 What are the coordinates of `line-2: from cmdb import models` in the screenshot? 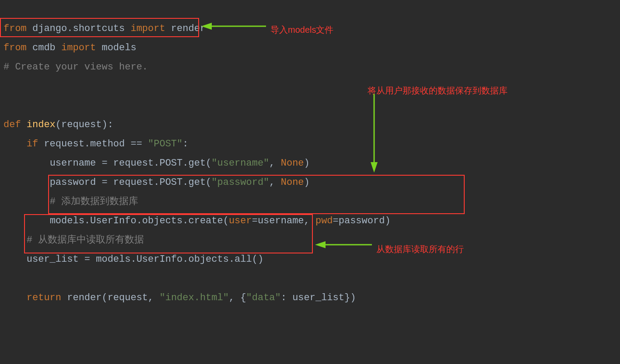 It's located at (70, 48).